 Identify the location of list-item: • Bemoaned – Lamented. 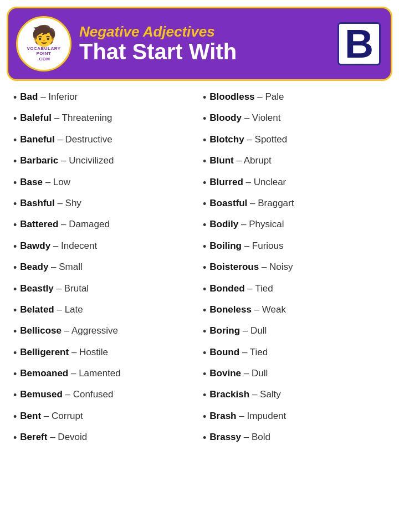
(105, 374).